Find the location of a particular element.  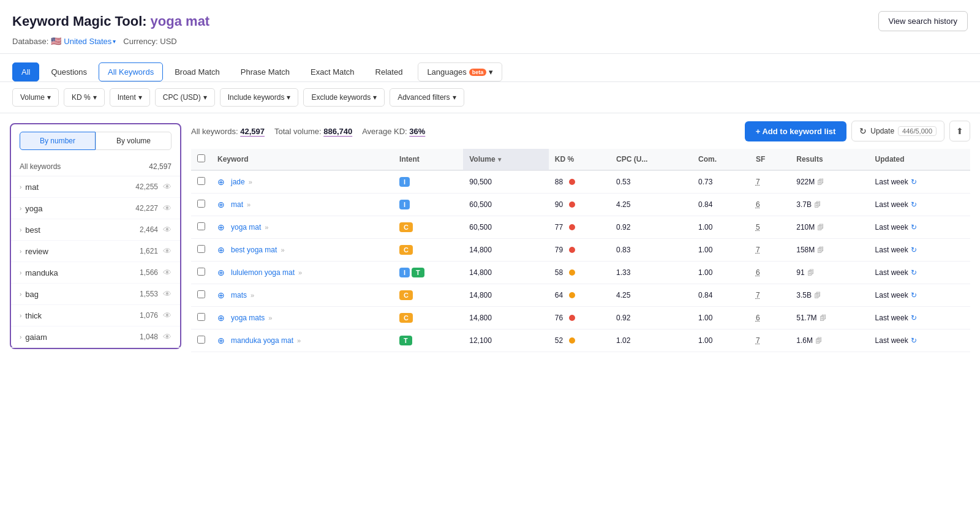

cpc-value: 0.92 is located at coordinates (651, 318).